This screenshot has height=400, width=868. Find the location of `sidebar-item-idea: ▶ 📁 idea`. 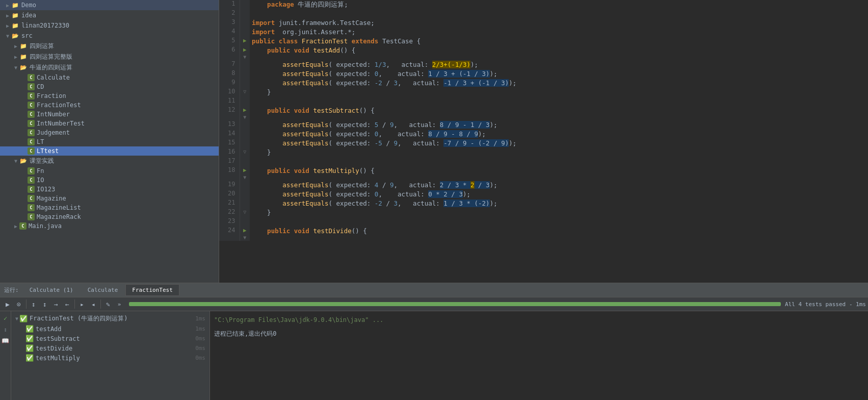

sidebar-item-idea: ▶ 📁 idea is located at coordinates (109, 15).